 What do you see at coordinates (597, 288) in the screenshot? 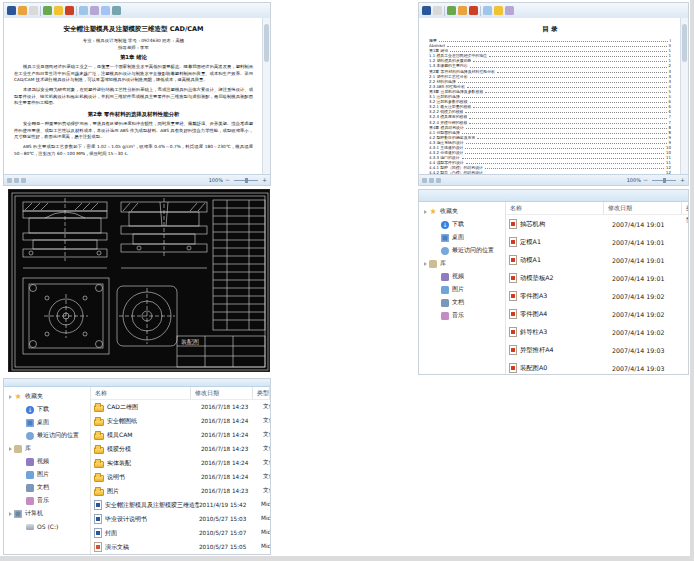
I see `file-list-pane: 名称 修改日期 类型 抽芯机构 2007/4/14 19:01 DWG 文件` at bounding box center [597, 288].